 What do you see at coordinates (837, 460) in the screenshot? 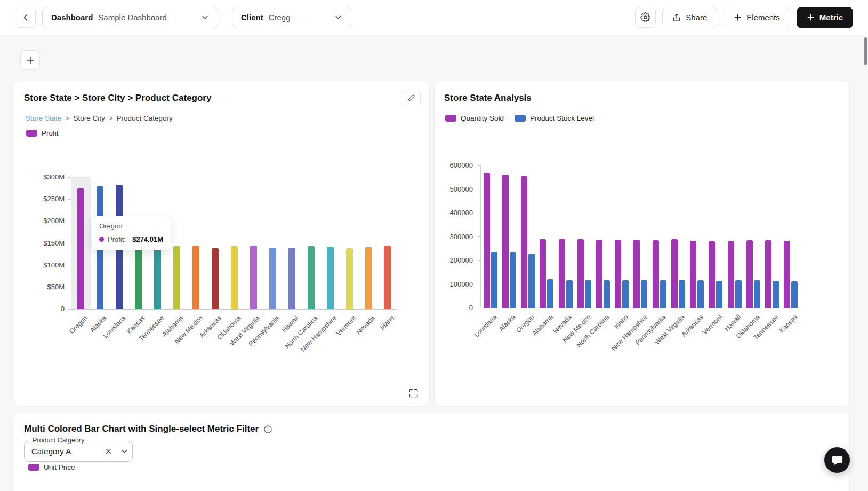
I see `chat-launcher-button` at bounding box center [837, 460].